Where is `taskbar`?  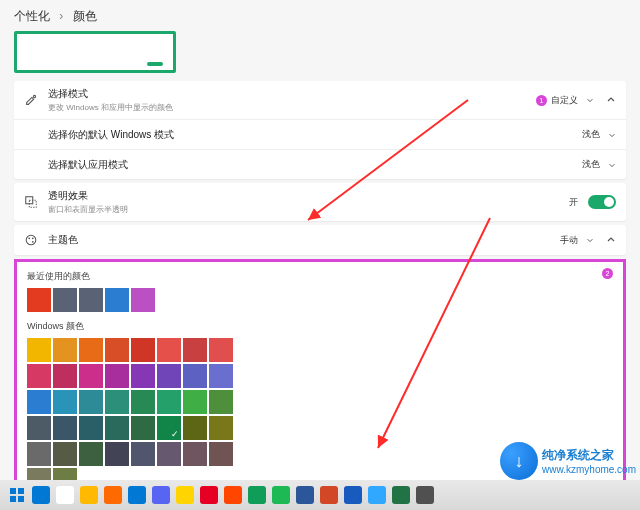 taskbar is located at coordinates (320, 495).